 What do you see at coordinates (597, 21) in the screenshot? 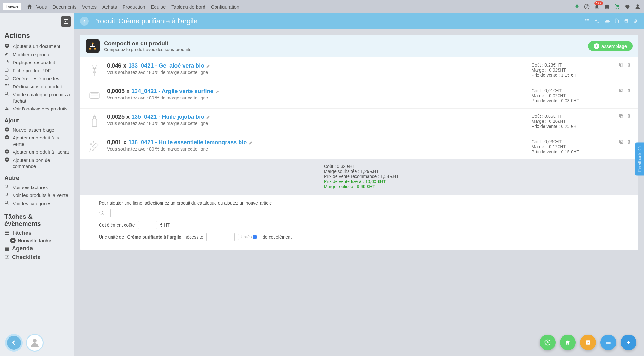
I see `gears-icon` at bounding box center [597, 21].